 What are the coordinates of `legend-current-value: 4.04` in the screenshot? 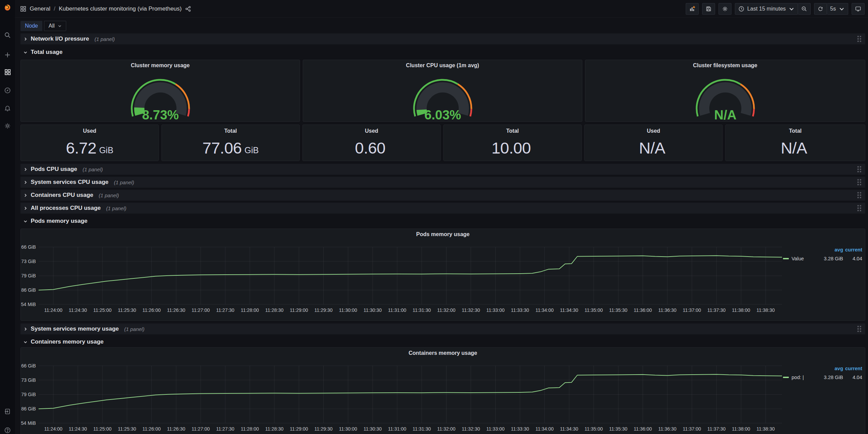 It's located at (853, 377).